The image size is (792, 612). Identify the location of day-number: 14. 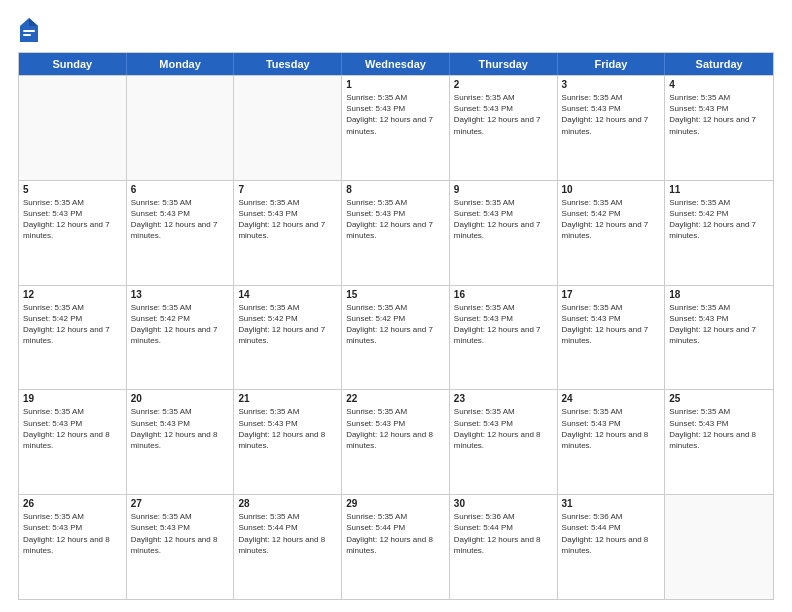
(288, 294).